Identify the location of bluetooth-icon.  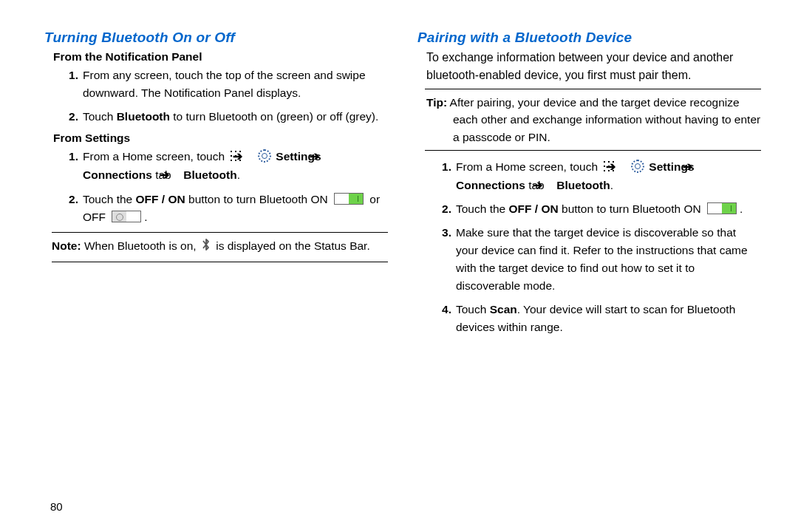
(206, 247).